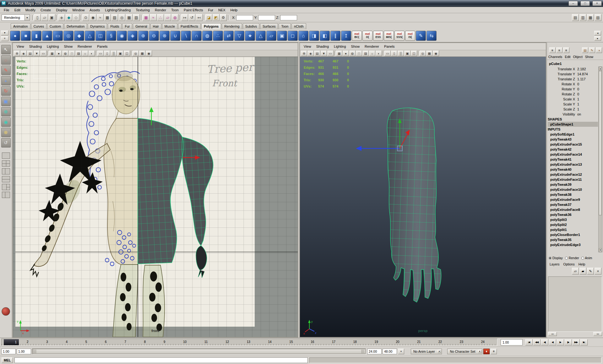 Image resolution: width=603 pixels, height=364 pixels. I want to click on create-polygon-icon: ⌂, so click(303, 36).